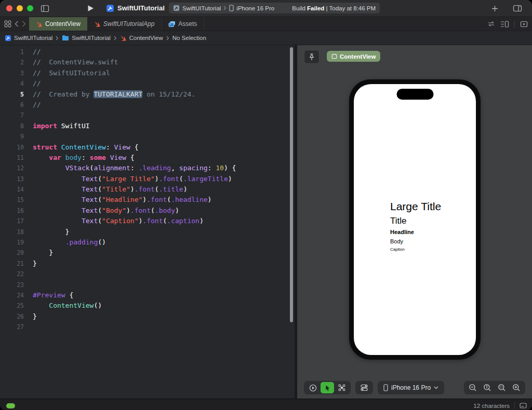 Image resolution: width=532 pixels, height=410 pixels. I want to click on preview-text: Headline, so click(416, 231).